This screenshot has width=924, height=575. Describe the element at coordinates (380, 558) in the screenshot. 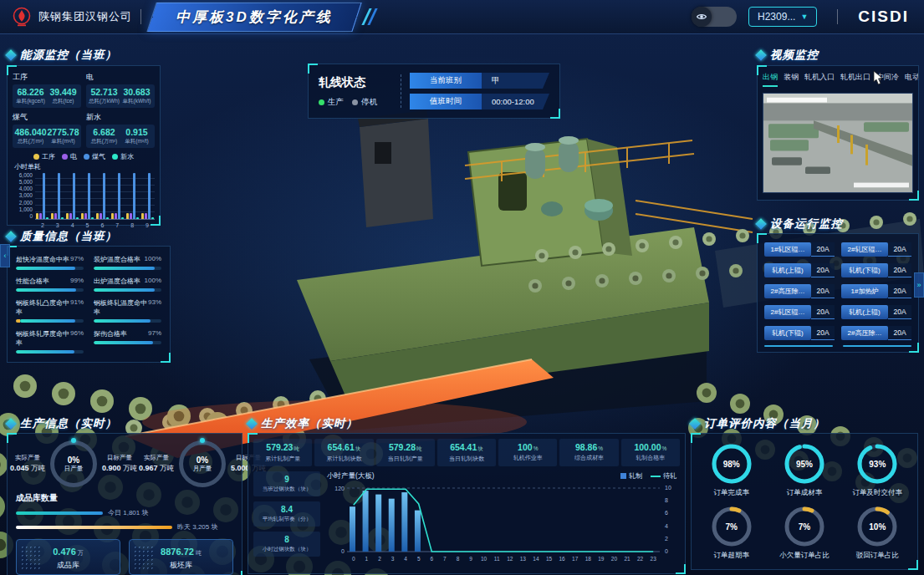

I see `svg-text: 2` at that location.